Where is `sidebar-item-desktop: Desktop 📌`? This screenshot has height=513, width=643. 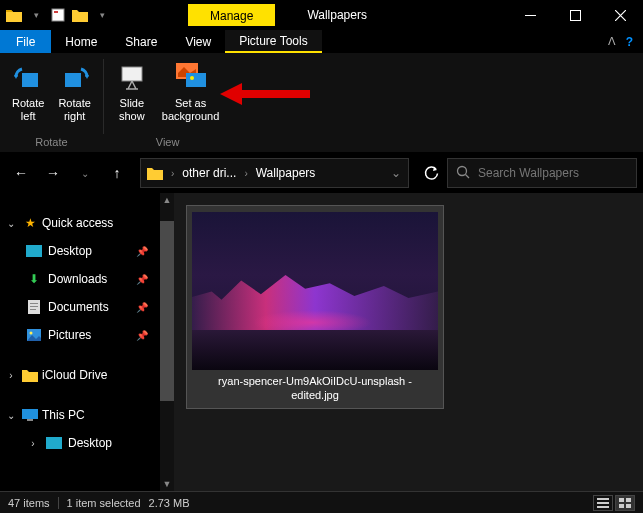
sidebar-item-desktop: Desktop 📌 is located at coordinates (91, 251).